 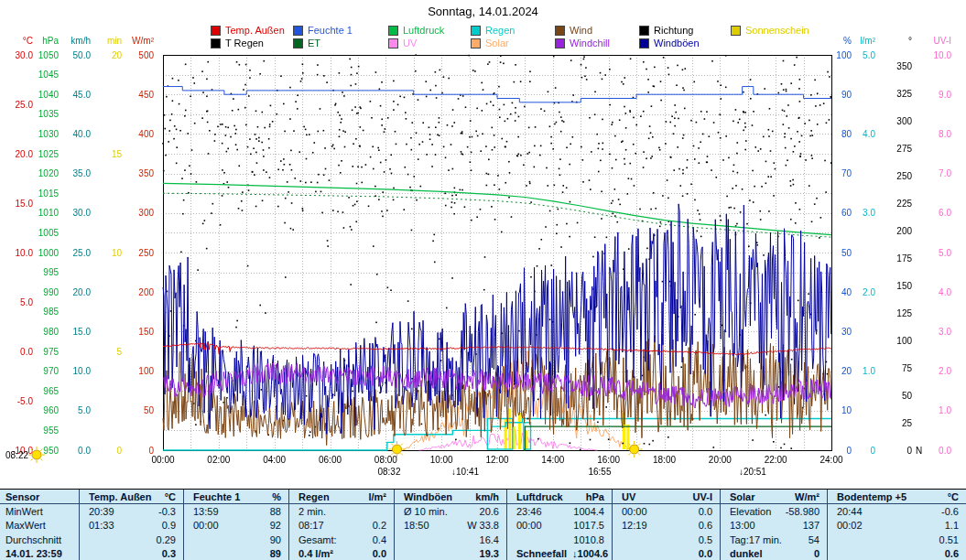 I want to click on cell-value: 1017.5, so click(x=589, y=525).